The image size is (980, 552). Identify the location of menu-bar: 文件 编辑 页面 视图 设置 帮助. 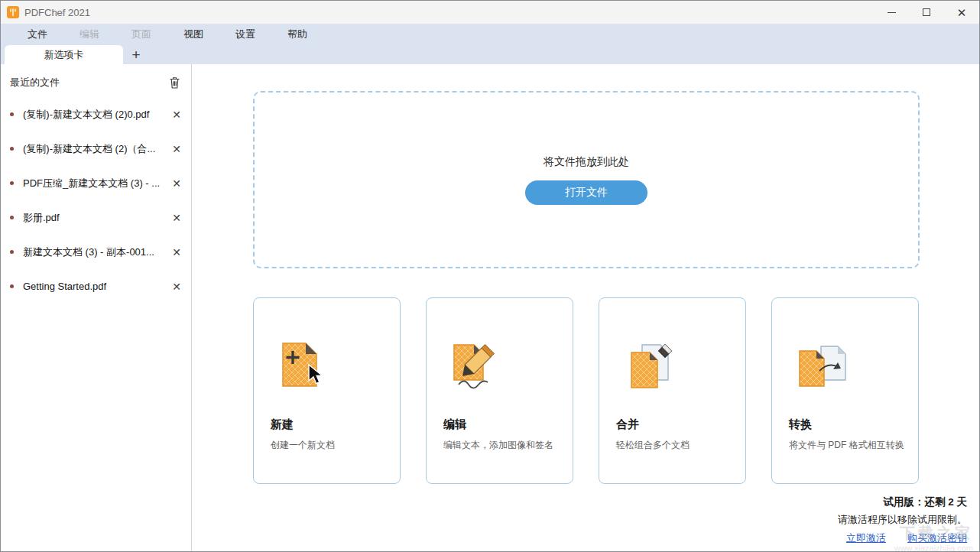
(490, 34).